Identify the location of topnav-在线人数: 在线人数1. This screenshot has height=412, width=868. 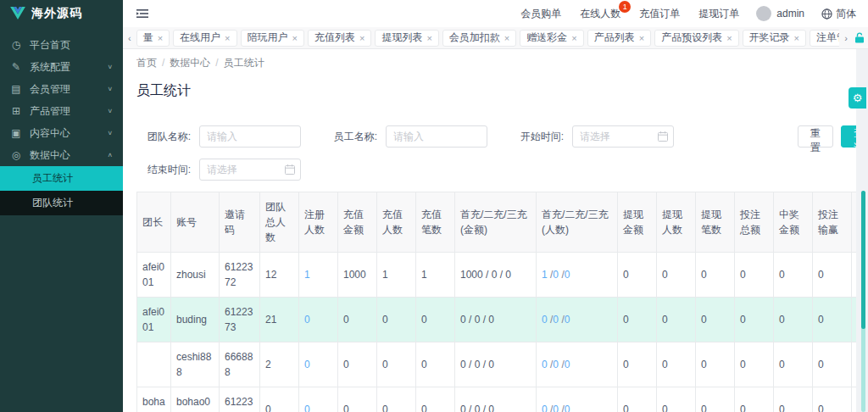
(600, 14).